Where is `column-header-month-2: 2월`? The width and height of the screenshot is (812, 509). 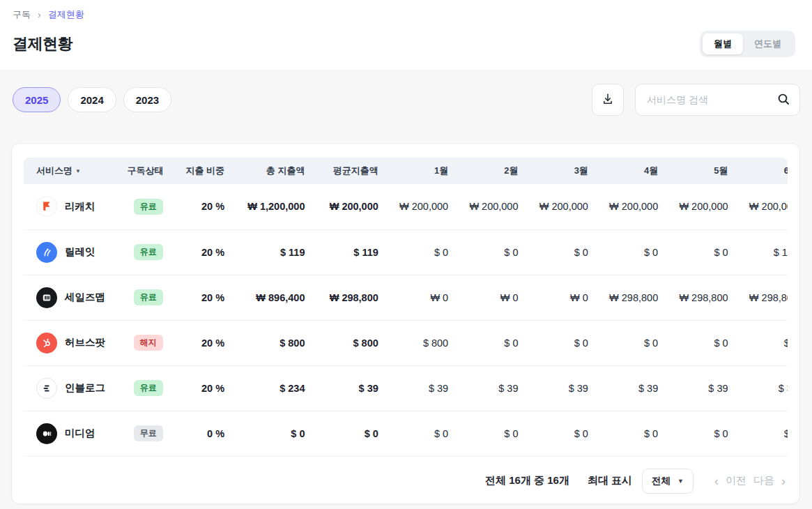
column-header-month-2: 2월 is located at coordinates (494, 171).